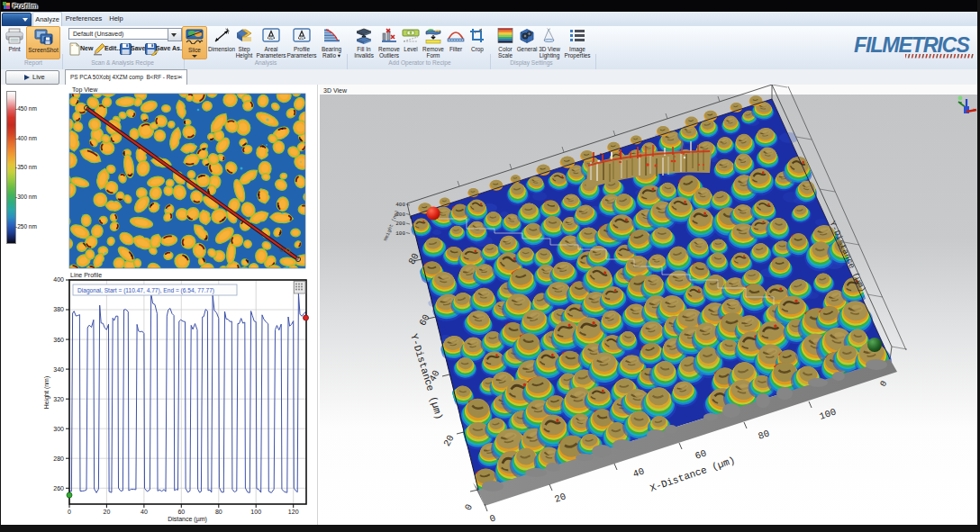 The width and height of the screenshot is (980, 532). I want to click on svg-text: 120, so click(294, 511).